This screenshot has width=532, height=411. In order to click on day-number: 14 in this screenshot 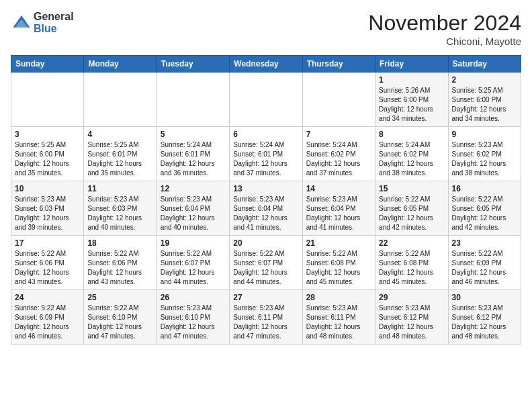, I will do `click(339, 189)`.